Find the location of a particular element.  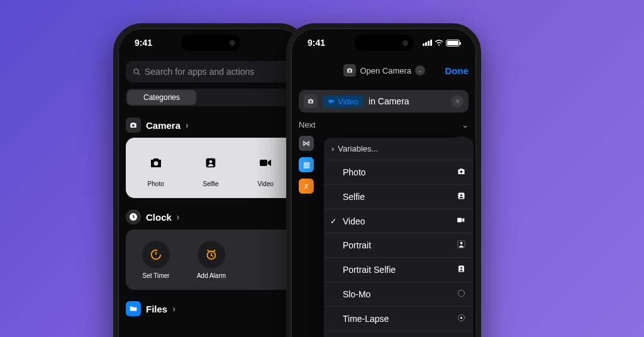

cellular-icon is located at coordinates (428, 43).